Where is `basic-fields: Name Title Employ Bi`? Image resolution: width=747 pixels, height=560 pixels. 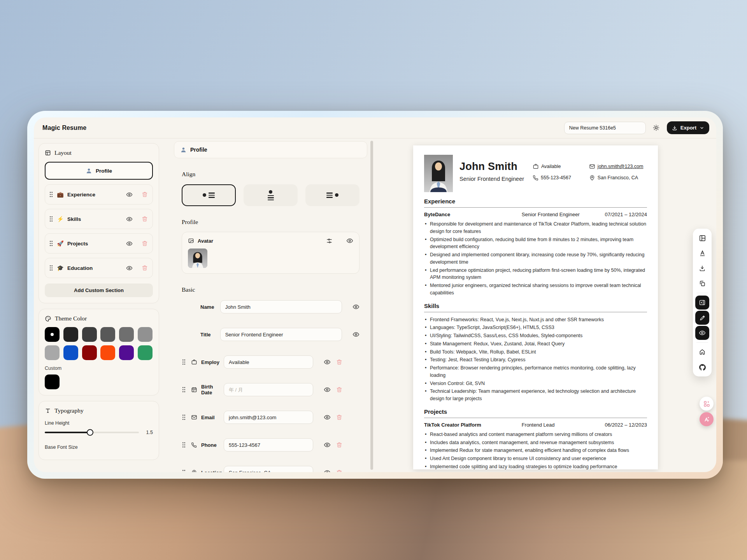
basic-fields: Name Title Employ Bi is located at coordinates (271, 386).